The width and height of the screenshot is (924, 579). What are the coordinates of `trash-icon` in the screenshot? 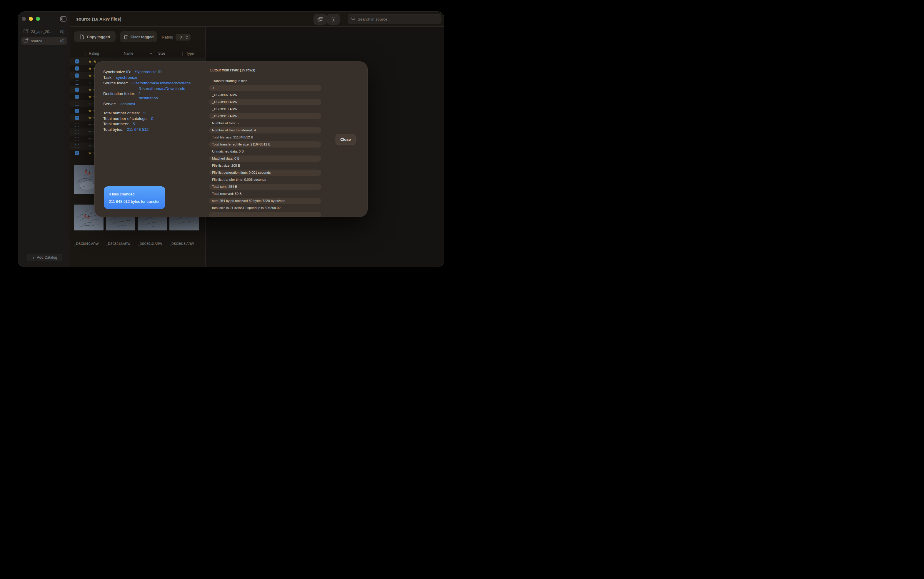 It's located at (126, 37).